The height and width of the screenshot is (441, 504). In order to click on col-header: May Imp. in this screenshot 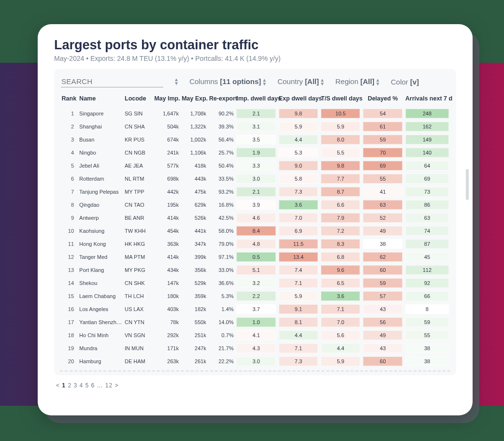, I will do `click(166, 100)`.